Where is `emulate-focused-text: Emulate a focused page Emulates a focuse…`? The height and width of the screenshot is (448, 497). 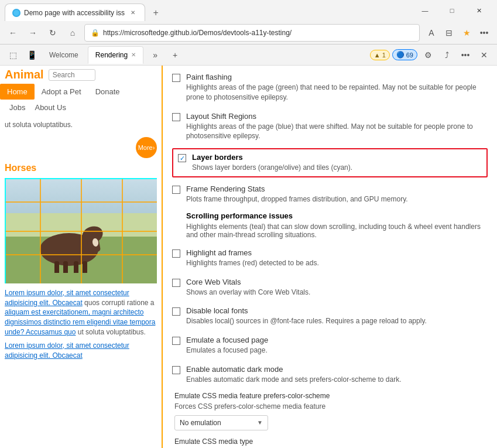 emulate-focused-text: Emulate a focused page Emulates a focuse… is located at coordinates (227, 346).